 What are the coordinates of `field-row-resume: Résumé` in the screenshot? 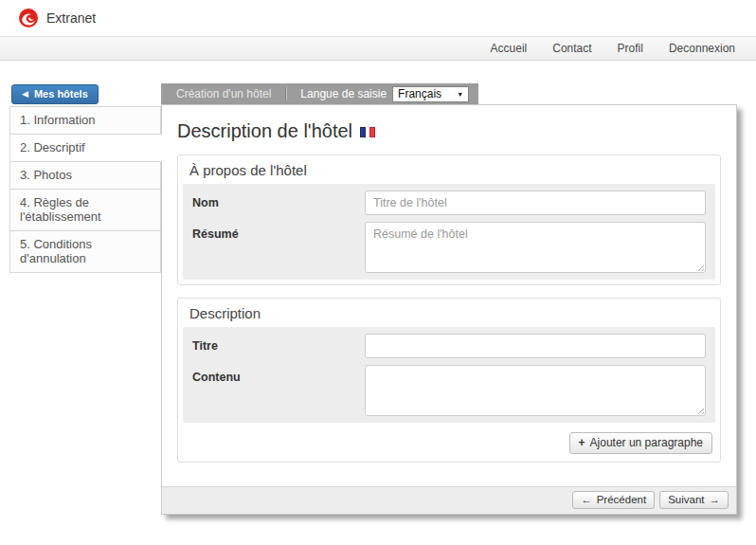 It's located at (449, 247).